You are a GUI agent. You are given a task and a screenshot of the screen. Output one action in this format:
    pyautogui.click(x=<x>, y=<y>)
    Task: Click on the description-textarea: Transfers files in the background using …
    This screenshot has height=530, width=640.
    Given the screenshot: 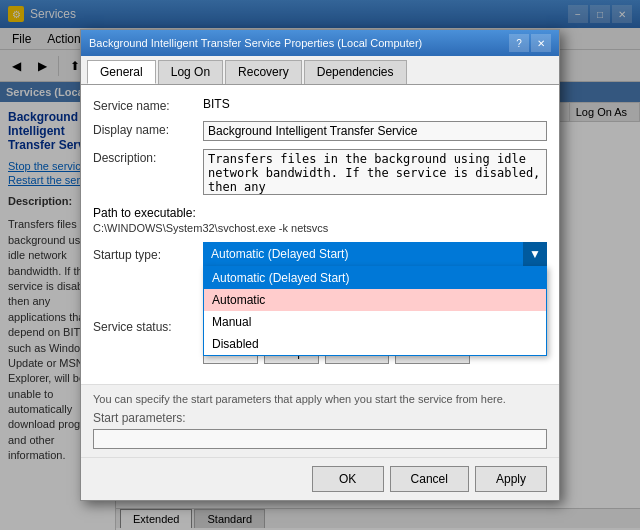 What is the action you would take?
    pyautogui.click(x=375, y=172)
    